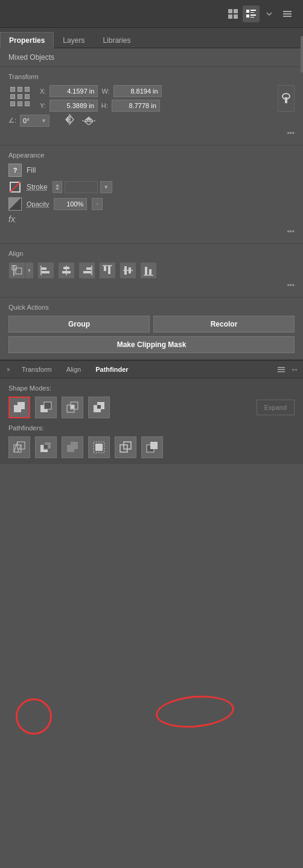 Image resolution: width=303 pixels, height=868 pixels. I want to click on pathfinders-title: Pathfinders:, so click(152, 428).